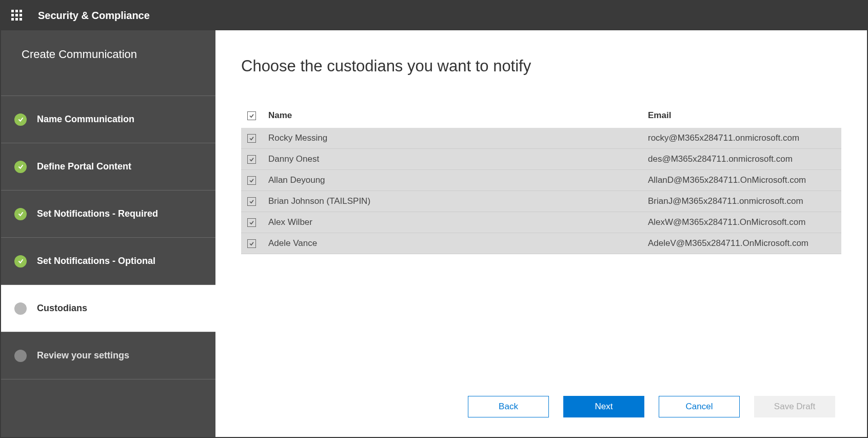 The width and height of the screenshot is (868, 438). I want to click on next-button: Next, so click(604, 407).